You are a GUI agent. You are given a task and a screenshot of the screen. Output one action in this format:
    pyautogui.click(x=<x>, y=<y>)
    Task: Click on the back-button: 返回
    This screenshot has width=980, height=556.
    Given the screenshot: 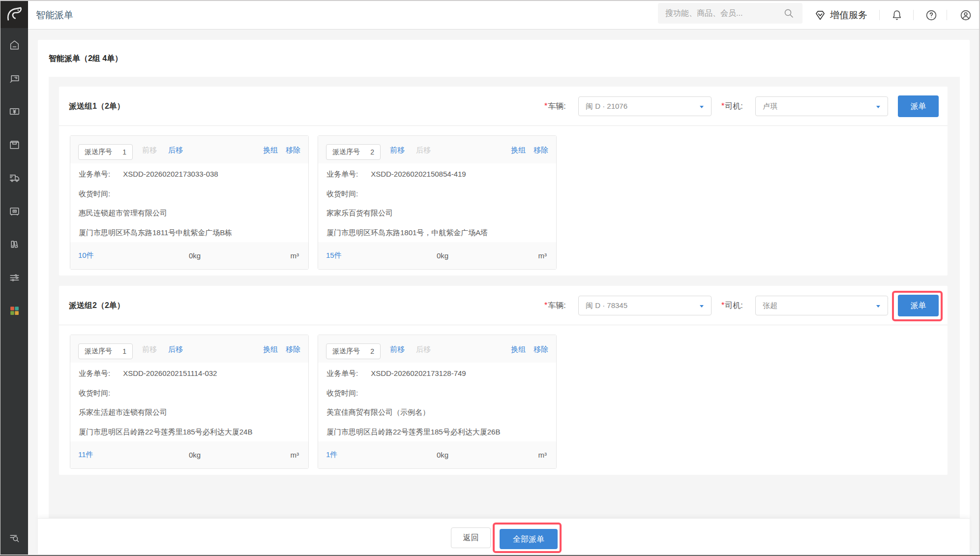 What is the action you would take?
    pyautogui.click(x=471, y=538)
    